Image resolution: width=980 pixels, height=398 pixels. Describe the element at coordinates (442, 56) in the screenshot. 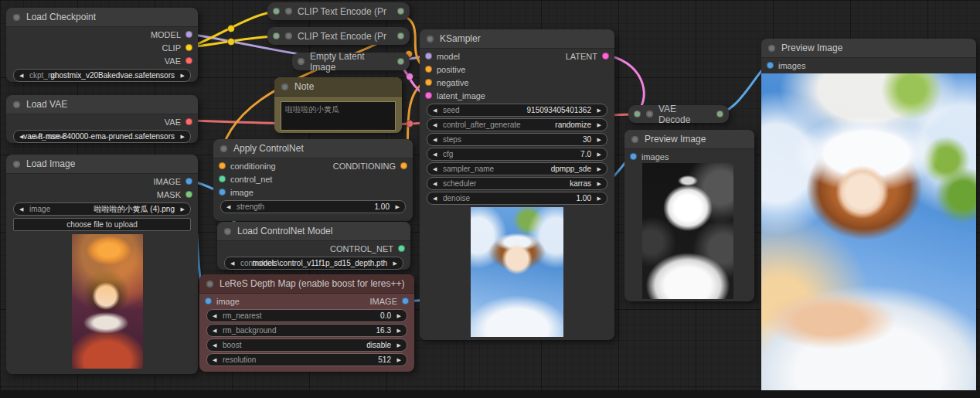

I see `input-slot-model: model` at that location.